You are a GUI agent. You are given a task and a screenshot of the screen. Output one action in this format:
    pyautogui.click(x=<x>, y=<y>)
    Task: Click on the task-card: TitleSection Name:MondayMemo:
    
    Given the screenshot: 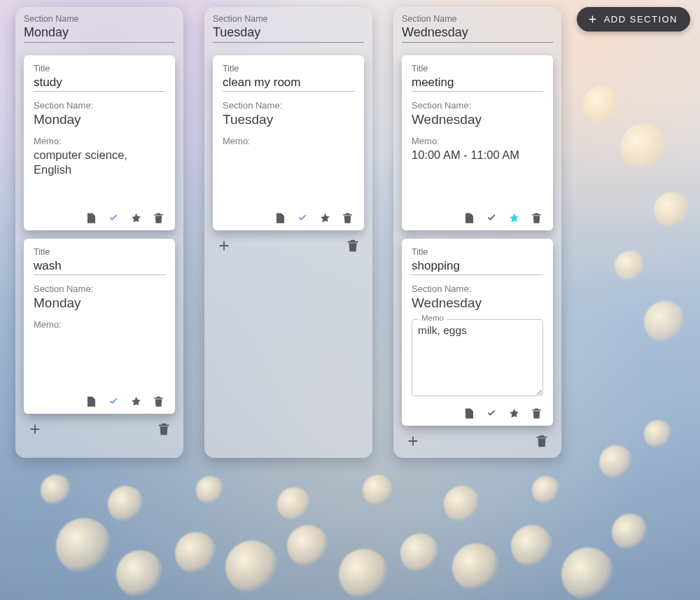 What is the action you would take?
    pyautogui.click(x=99, y=326)
    